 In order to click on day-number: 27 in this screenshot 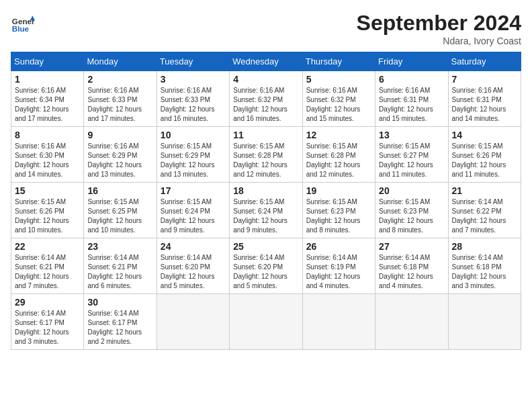, I will do `click(411, 246)`.